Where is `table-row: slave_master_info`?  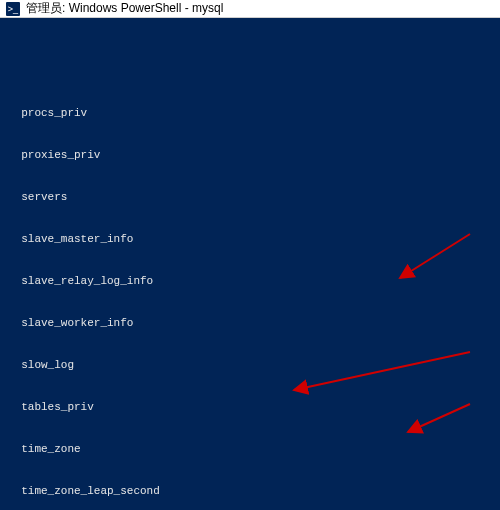
table-row: slave_master_info is located at coordinates (250, 239).